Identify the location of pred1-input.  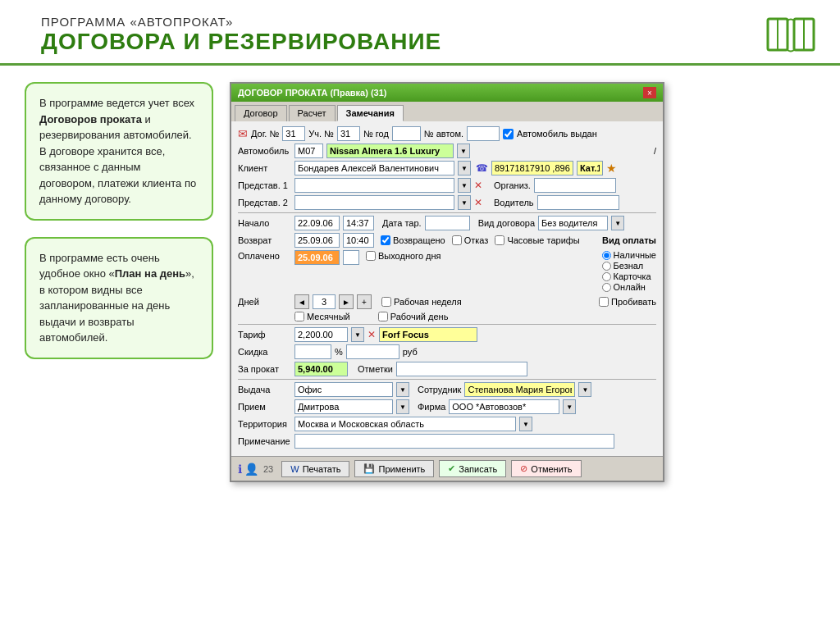
(374, 185).